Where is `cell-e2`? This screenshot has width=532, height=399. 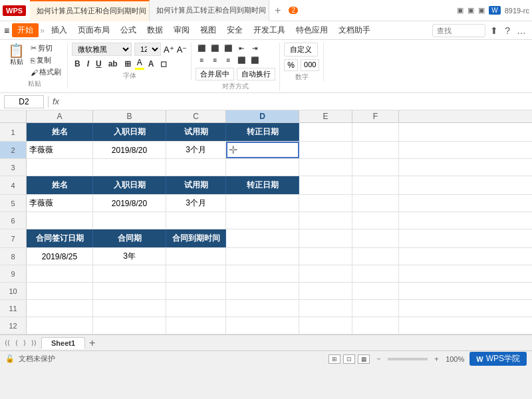 cell-e2 is located at coordinates (326, 150).